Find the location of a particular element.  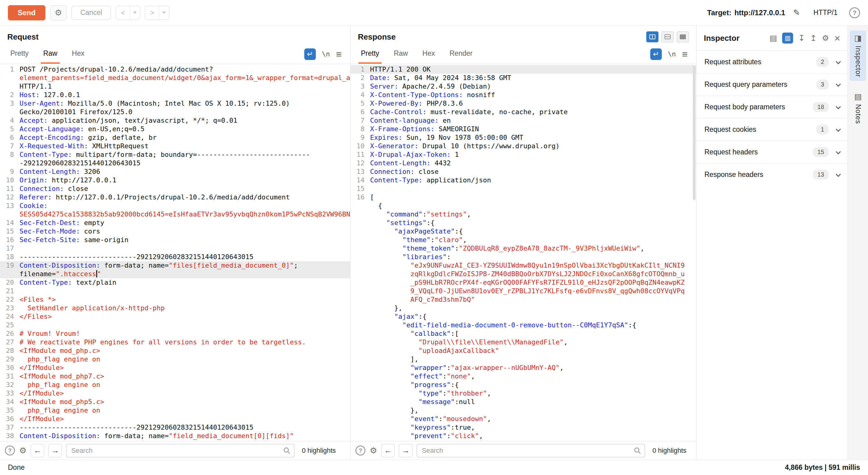

sidebar-tab-inspector: ◨ Inspector is located at coordinates (858, 56).